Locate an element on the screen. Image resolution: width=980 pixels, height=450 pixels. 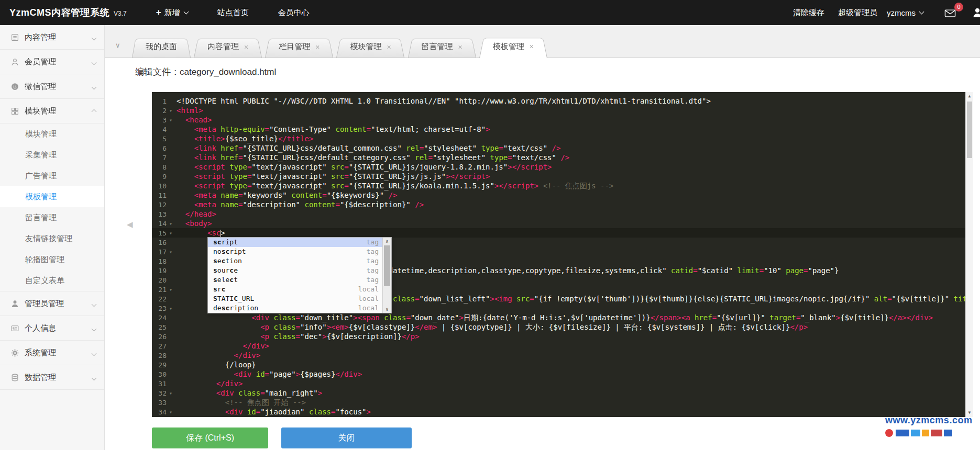
line-number: 24 is located at coordinates (159, 318).